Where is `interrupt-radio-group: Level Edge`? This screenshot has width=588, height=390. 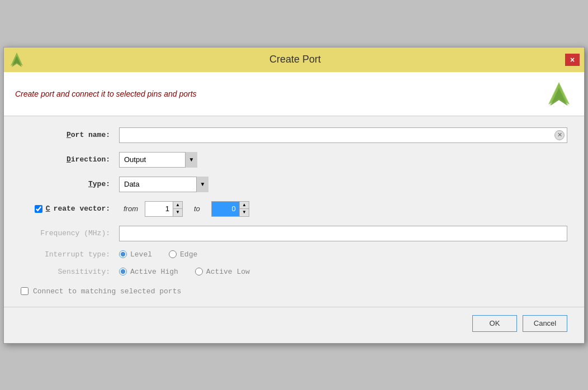
interrupt-radio-group: Level Edge is located at coordinates (158, 255).